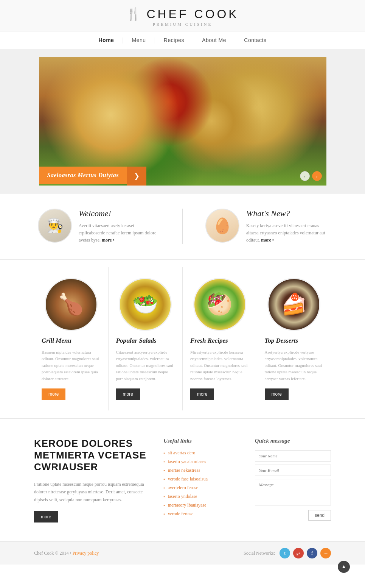 This screenshot has width=365, height=588. I want to click on section-divider, so click(182, 226).